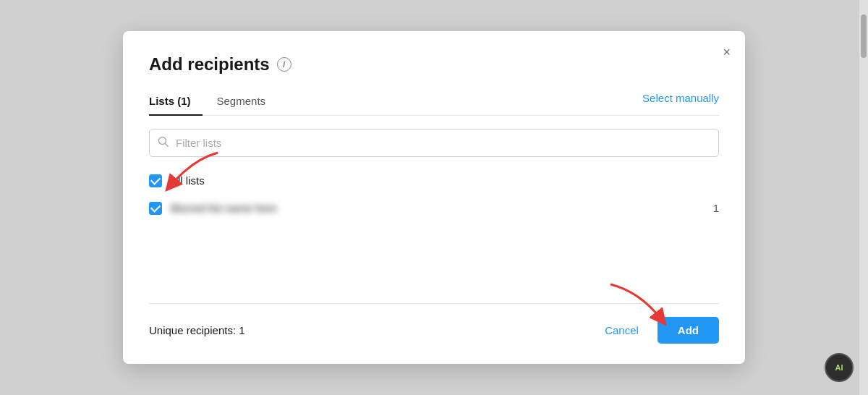  I want to click on search-input, so click(434, 143).